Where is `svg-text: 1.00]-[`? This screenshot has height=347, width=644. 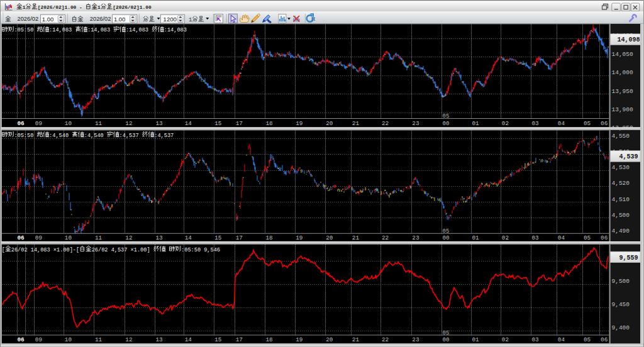 svg-text: 1.00]-[ is located at coordinates (68, 250).